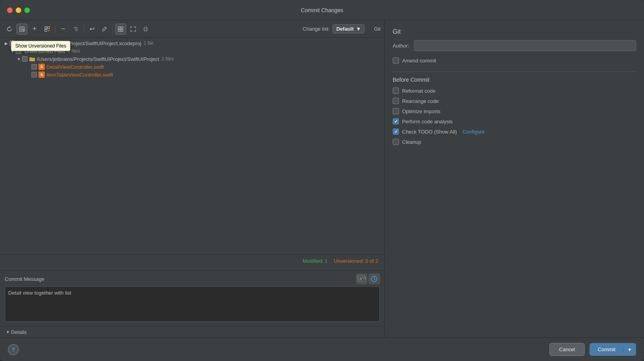  Describe the element at coordinates (92, 29) in the screenshot. I see `undo-button: ↩` at that location.